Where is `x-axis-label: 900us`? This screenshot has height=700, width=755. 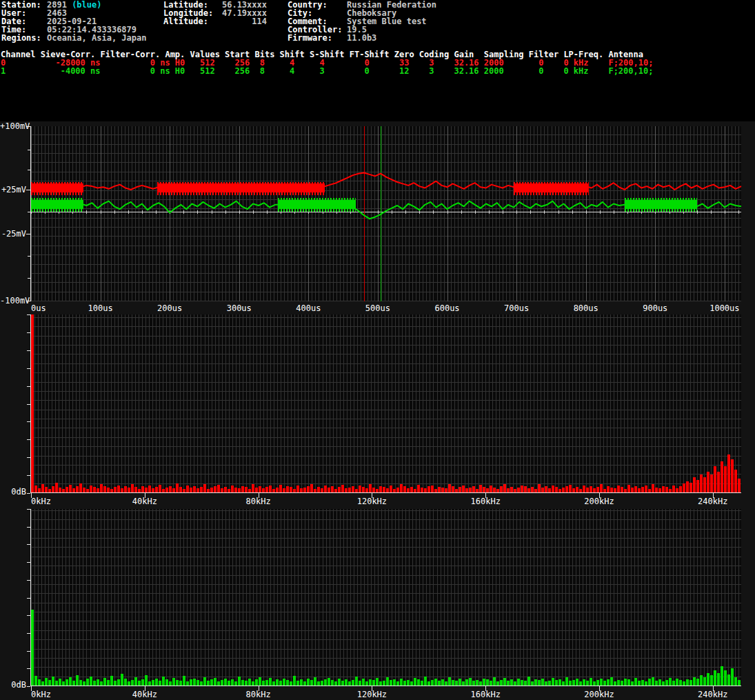
x-axis-label: 900us is located at coordinates (655, 309).